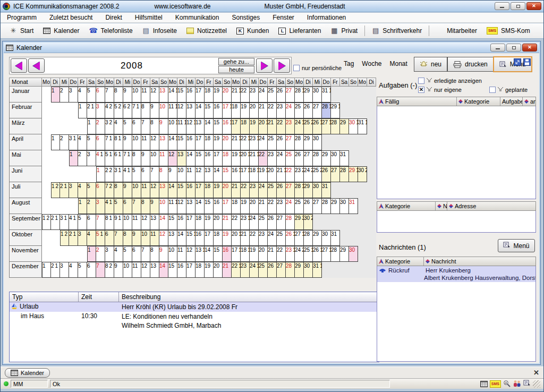  What do you see at coordinates (326, 18) in the screenshot?
I see `menu-item-informationen: Informationen` at bounding box center [326, 18].